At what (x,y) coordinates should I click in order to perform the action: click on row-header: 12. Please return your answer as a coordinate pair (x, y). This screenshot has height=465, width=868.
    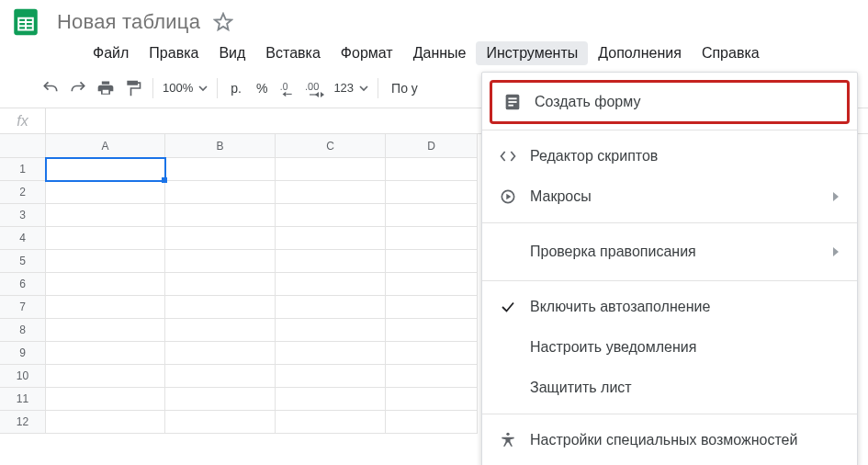
    Looking at the image, I should click on (23, 423).